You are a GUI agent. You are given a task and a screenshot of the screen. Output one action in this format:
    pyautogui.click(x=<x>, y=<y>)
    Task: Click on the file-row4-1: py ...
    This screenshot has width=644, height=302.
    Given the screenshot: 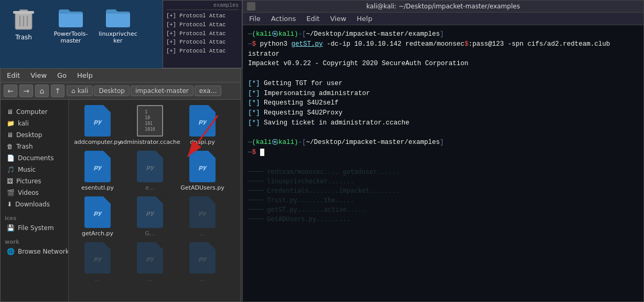 What is the action you would take?
    pyautogui.click(x=202, y=216)
    